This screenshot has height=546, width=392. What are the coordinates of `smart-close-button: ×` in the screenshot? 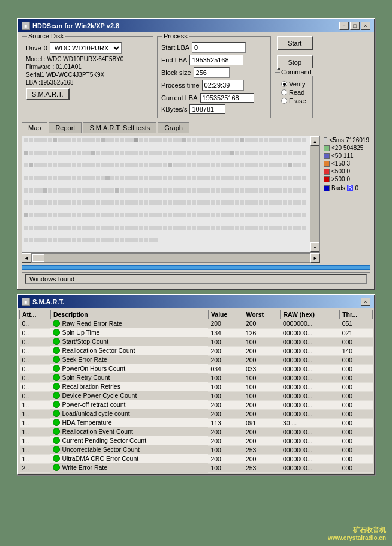 It's located at (366, 302).